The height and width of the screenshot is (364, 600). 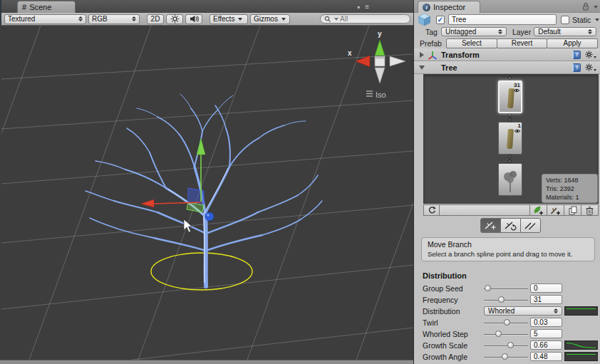 What do you see at coordinates (522, 43) in the screenshot?
I see `prefab-revert-button: Revert` at bounding box center [522, 43].